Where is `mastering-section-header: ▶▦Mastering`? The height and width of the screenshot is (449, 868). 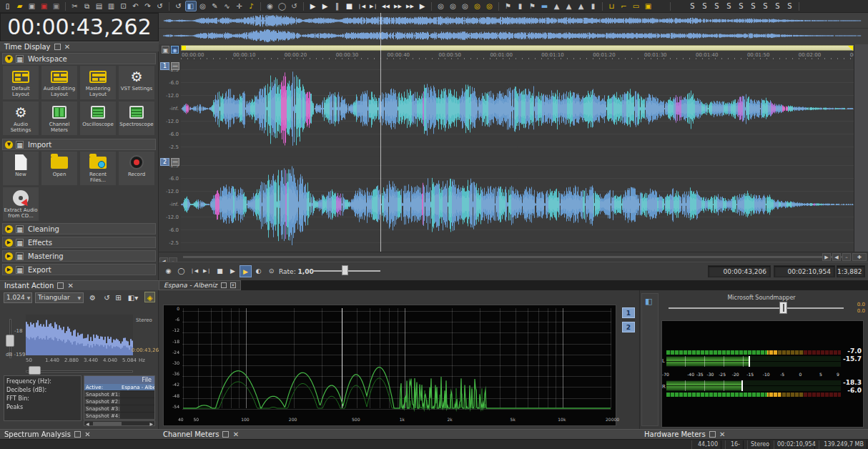 mastering-section-header: ▶▦Mastering is located at coordinates (79, 256).